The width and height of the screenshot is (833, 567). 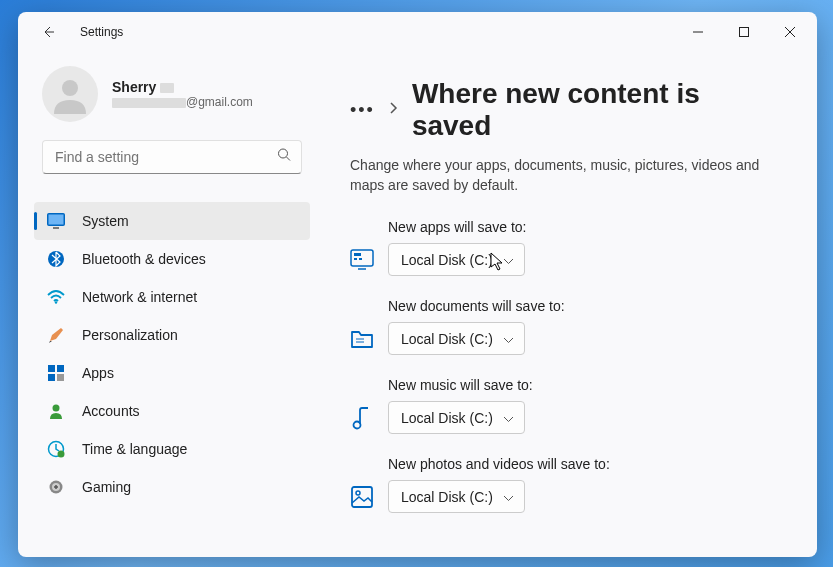 I want to click on setting-label: New documents will save to:, so click(x=586, y=306).